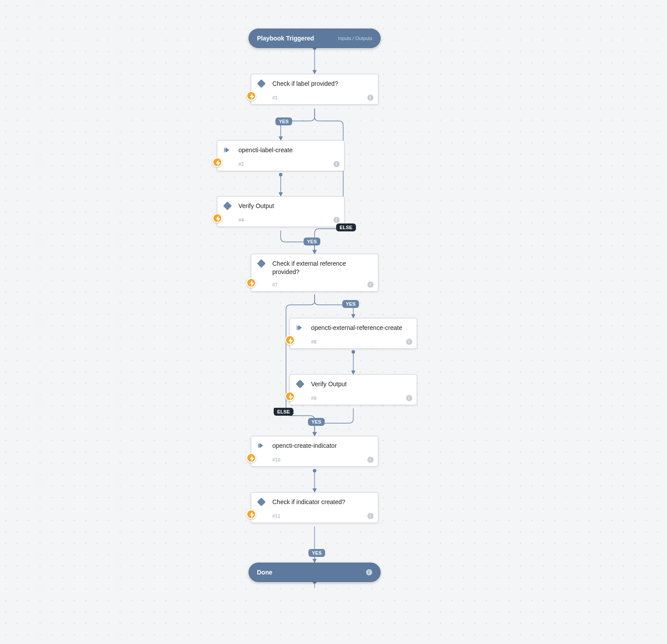 The width and height of the screenshot is (667, 644). Describe the element at coordinates (321, 84) in the screenshot. I see `task-title: Check if label provided?` at that location.